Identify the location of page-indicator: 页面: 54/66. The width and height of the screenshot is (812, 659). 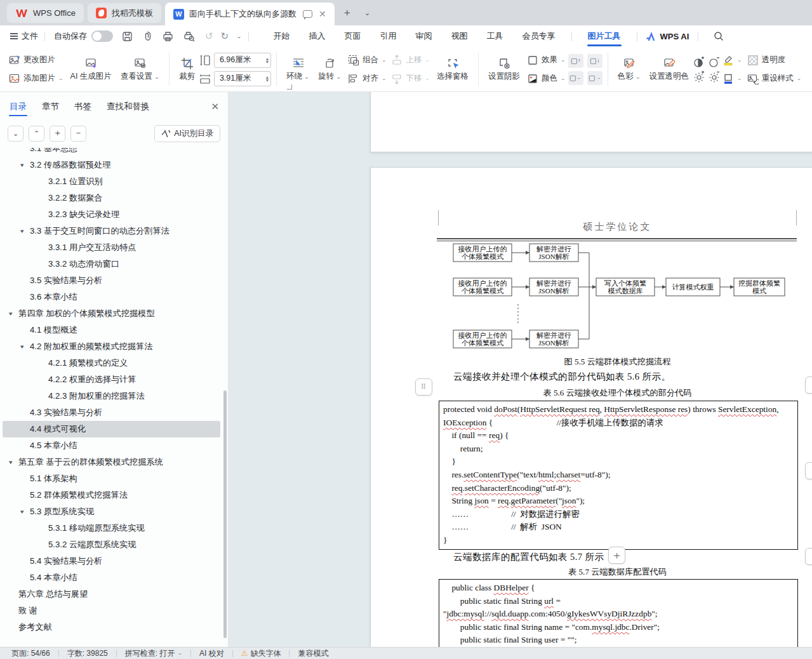
(30, 654).